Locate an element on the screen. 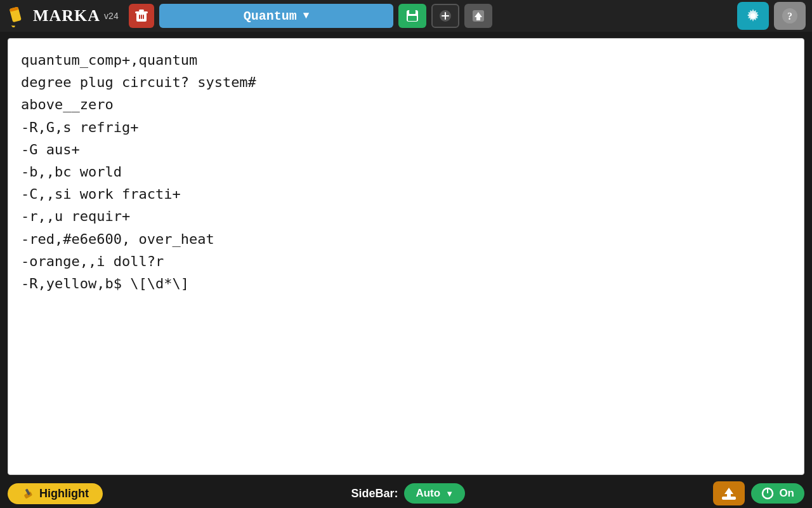 The height and width of the screenshot is (508, 812). trash-icon is located at coordinates (141, 16).